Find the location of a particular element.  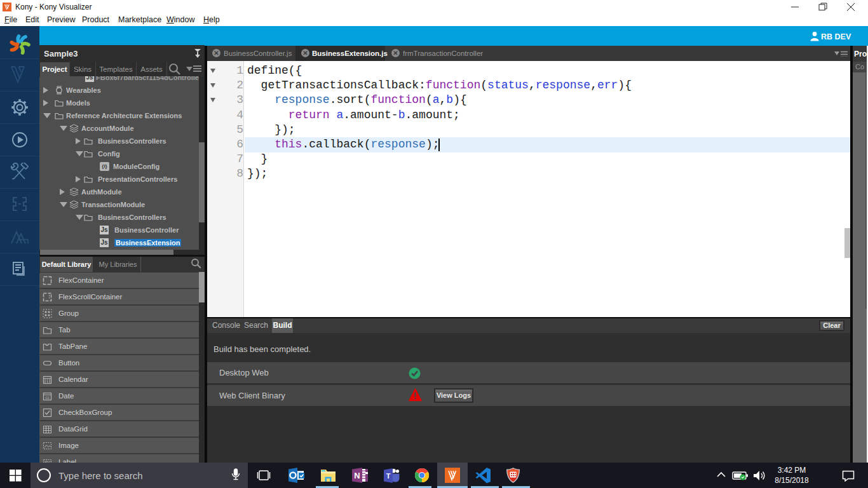

svg-text: T is located at coordinates (389, 476).